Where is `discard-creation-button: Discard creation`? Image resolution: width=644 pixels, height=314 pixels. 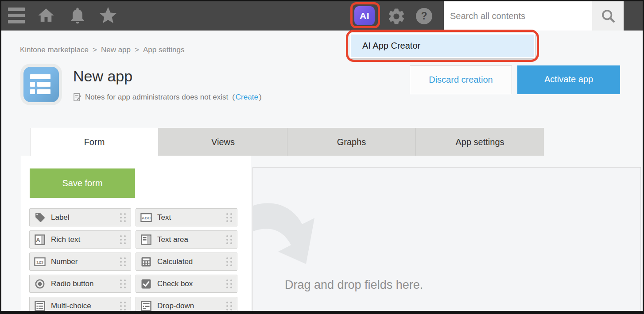 discard-creation-button: Discard creation is located at coordinates (461, 80).